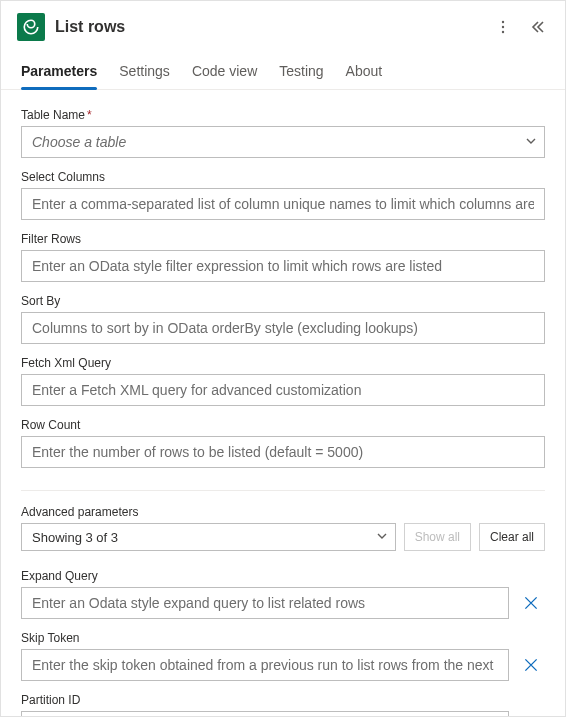  What do you see at coordinates (265, 665) in the screenshot?
I see `skip-token-input` at bounding box center [265, 665].